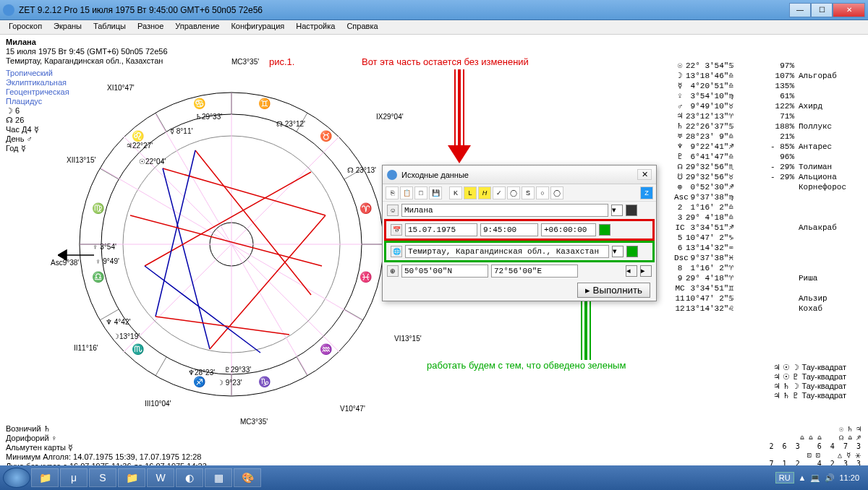 The height and width of the screenshot is (490, 868). Describe the element at coordinates (362, 171) in the screenshot. I see `deg-p4: ☊ 23°13'` at that location.